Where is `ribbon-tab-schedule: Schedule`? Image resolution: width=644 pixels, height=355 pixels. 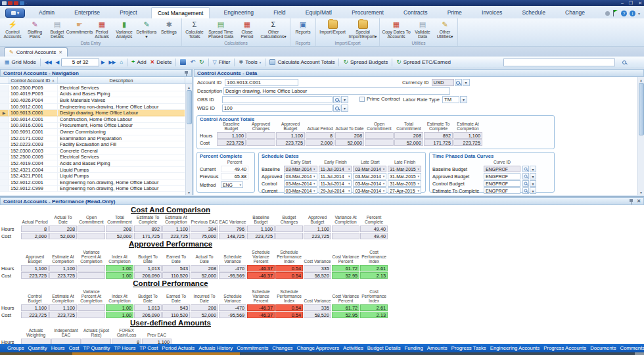
ribbon-tab-schedule: Schedule is located at coordinates (534, 13).